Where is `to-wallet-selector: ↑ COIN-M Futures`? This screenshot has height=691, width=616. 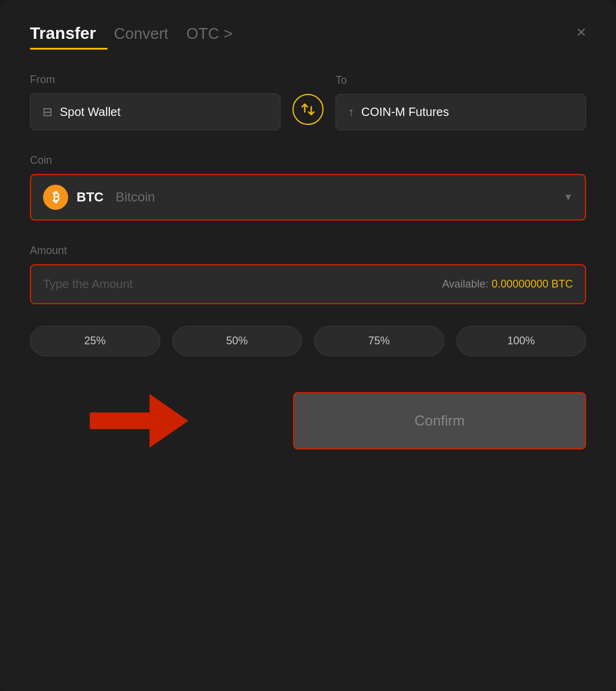
to-wallet-selector: ↑ COIN-M Futures is located at coordinates (461, 112).